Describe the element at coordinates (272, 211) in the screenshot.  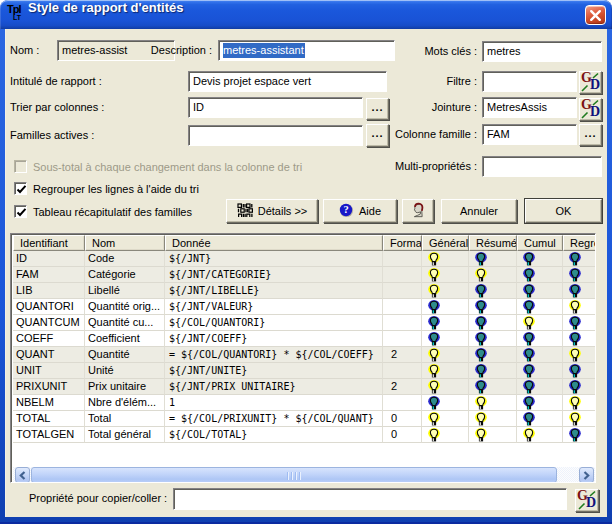
I see `details-button: Détails >>` at that location.